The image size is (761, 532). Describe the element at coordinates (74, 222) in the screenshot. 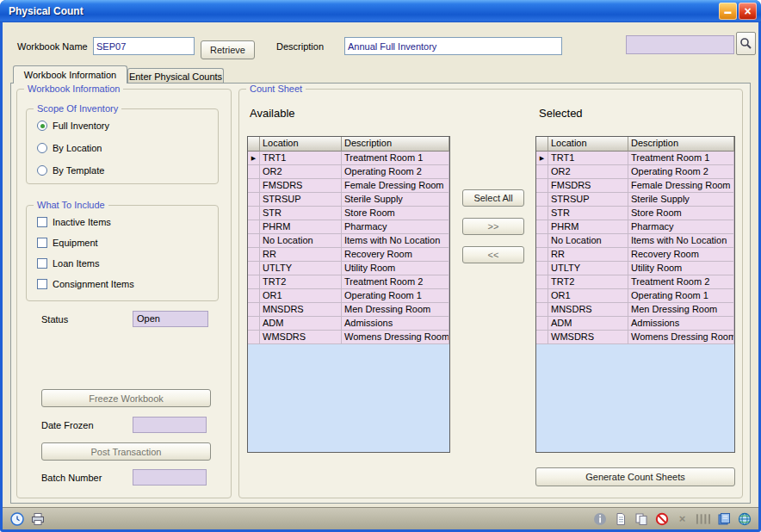

I see `checkbox-inactive-items: Inactive Items` at that location.